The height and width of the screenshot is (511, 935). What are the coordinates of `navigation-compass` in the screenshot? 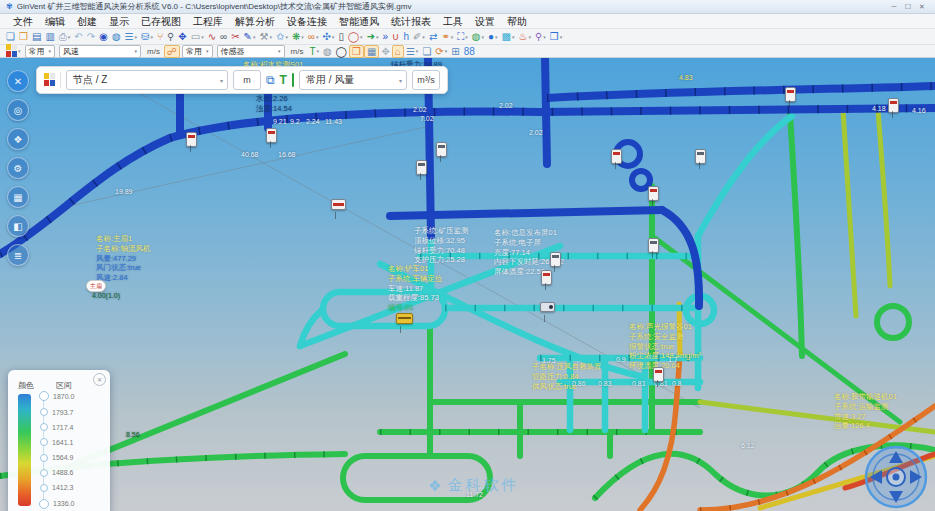 It's located at (896, 478).